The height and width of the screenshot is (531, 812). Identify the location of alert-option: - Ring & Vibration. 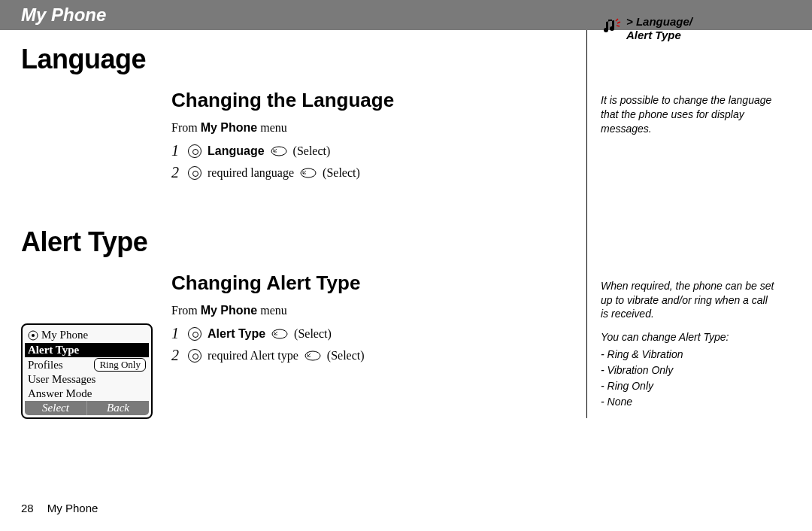
(689, 355).